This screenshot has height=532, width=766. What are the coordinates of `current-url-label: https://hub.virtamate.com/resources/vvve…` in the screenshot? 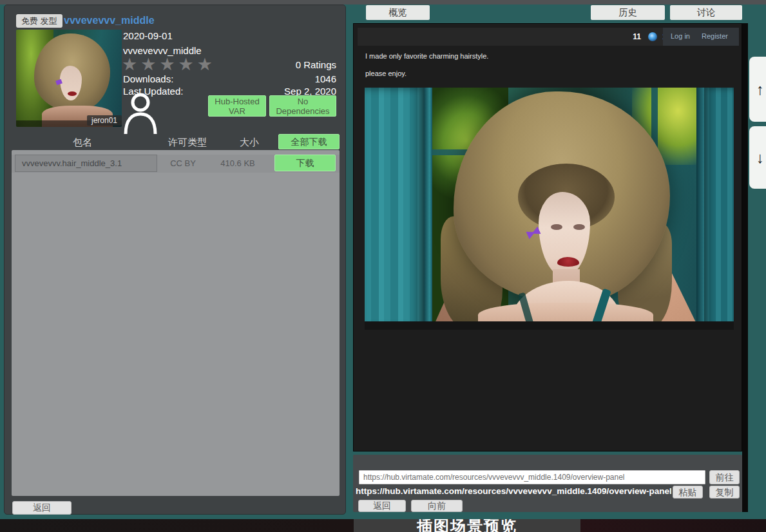 It's located at (513, 491).